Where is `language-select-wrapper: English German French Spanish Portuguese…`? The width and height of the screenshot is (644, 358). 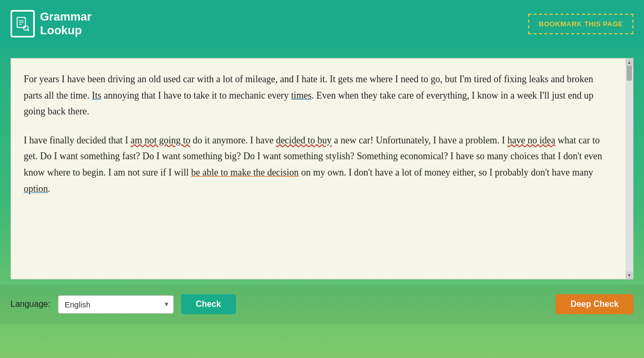 language-select-wrapper: English German French Spanish Portuguese… is located at coordinates (116, 305).